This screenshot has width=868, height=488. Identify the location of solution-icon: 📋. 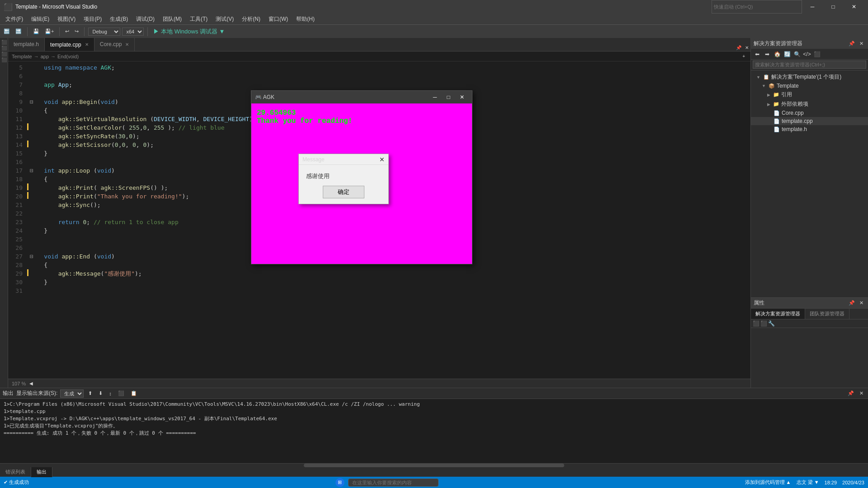
(766, 77).